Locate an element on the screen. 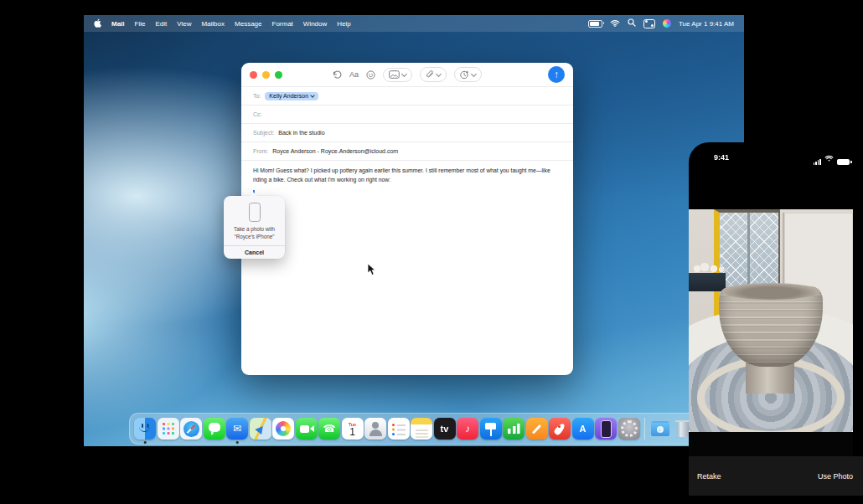  attach-button is located at coordinates (433, 75).